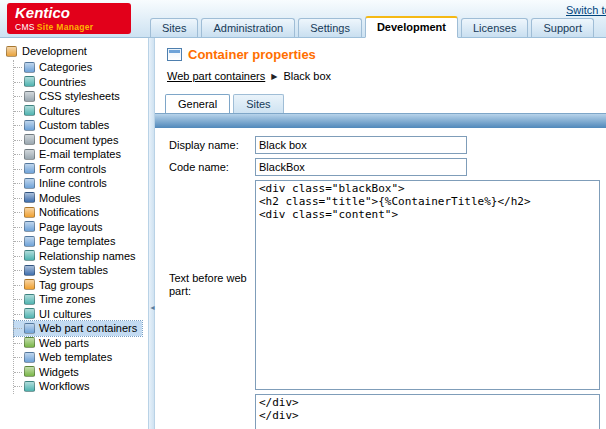 This screenshot has width=606, height=429. I want to click on sidebar-item-tag-groups: Tag groups, so click(56, 286).